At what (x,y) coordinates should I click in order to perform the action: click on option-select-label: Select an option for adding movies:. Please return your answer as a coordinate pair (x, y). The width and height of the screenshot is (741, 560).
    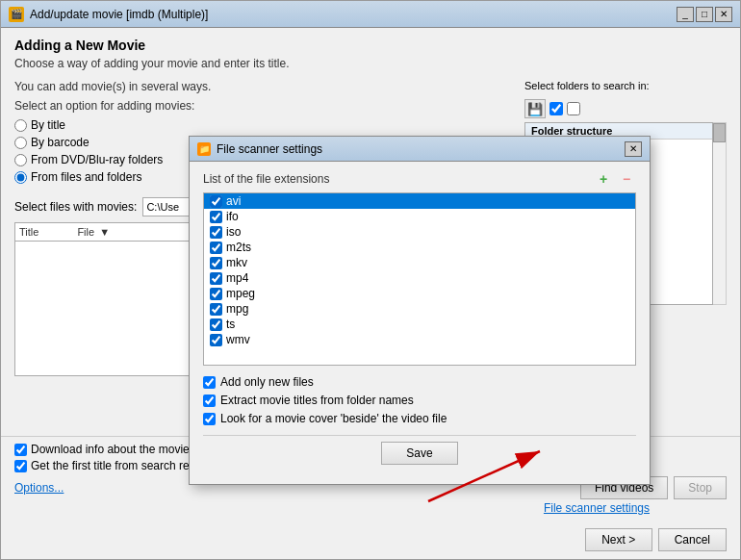
    Looking at the image, I should click on (265, 106).